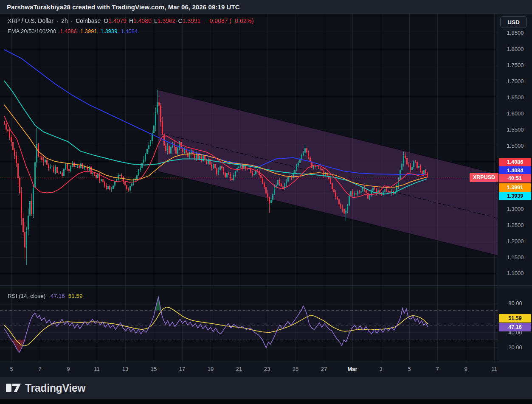 The width and height of the screenshot is (532, 404). I want to click on ohlc-key: H, so click(131, 21).